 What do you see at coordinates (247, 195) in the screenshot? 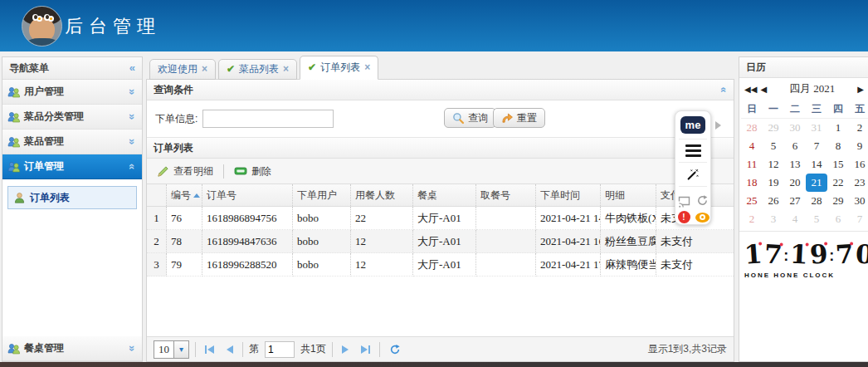
I see `grid-header-cell: 订单号` at bounding box center [247, 195].